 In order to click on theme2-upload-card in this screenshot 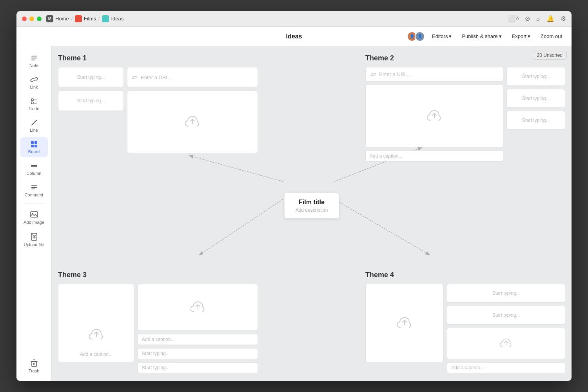, I will do `click(434, 116)`.